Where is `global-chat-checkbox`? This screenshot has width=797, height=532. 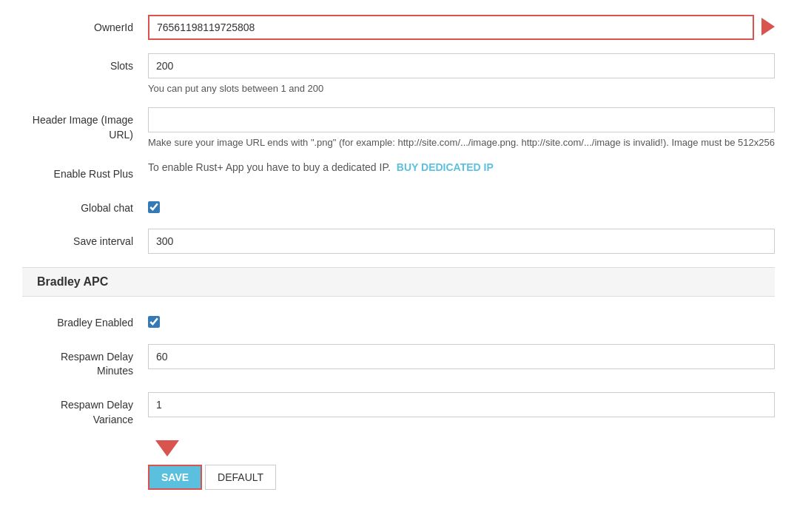 global-chat-checkbox is located at coordinates (154, 207).